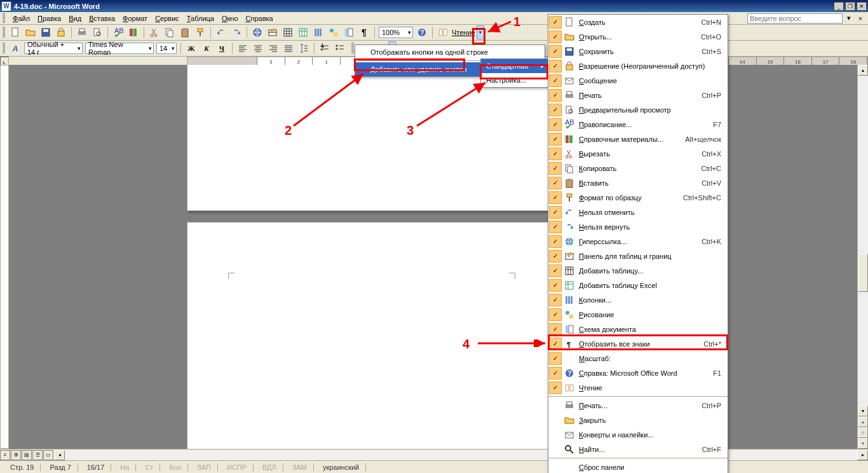 The height and width of the screenshot is (473, 868). Describe the element at coordinates (638, 256) in the screenshot. I see `command-item: ✓Панель для таблиц и границ` at that location.